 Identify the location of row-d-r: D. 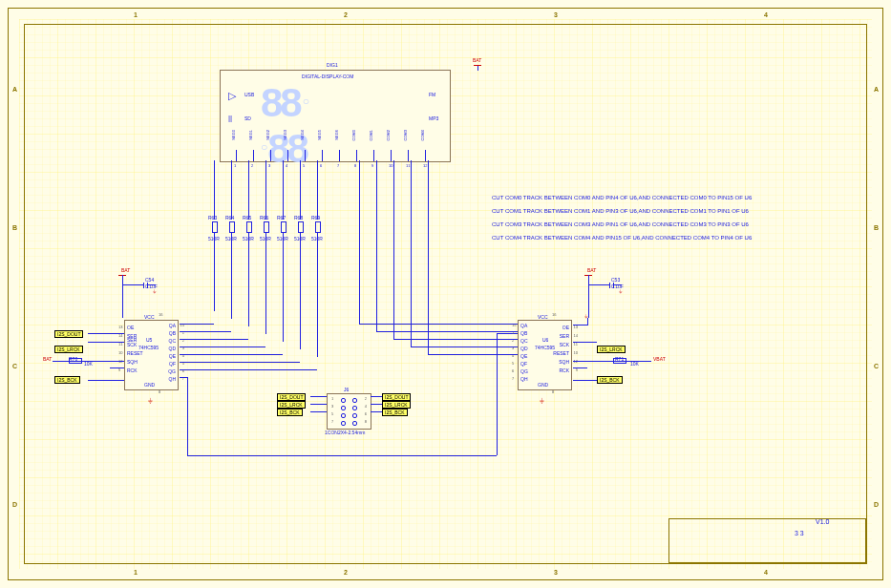
(877, 504).